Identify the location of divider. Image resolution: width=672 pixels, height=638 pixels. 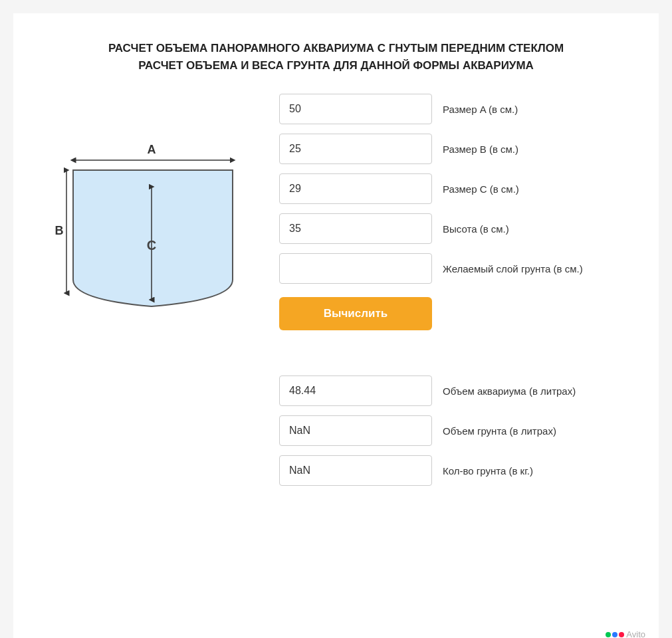
(449, 346).